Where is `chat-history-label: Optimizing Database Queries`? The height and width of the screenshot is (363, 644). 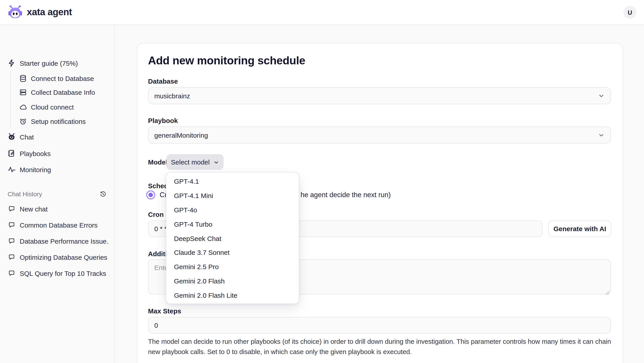
chat-history-label: Optimizing Database Queries is located at coordinates (64, 257).